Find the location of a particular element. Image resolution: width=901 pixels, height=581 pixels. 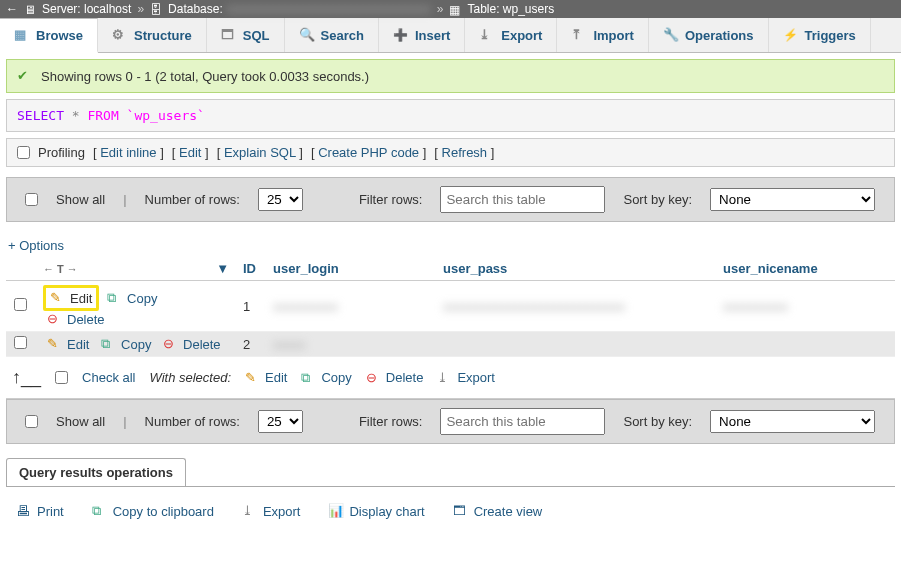

print-button: Print is located at coordinates (40, 511).